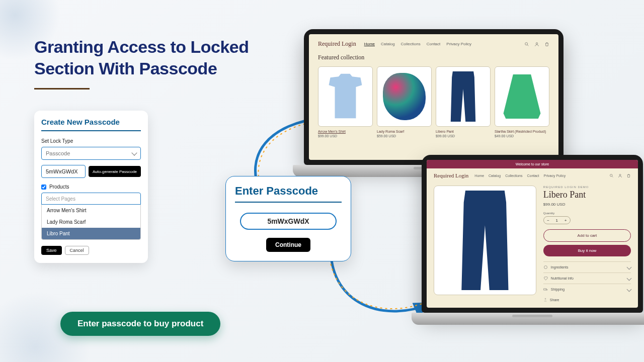  Describe the element at coordinates (140, 324) in the screenshot. I see `cta-button: Enter passcode to buy product` at that location.